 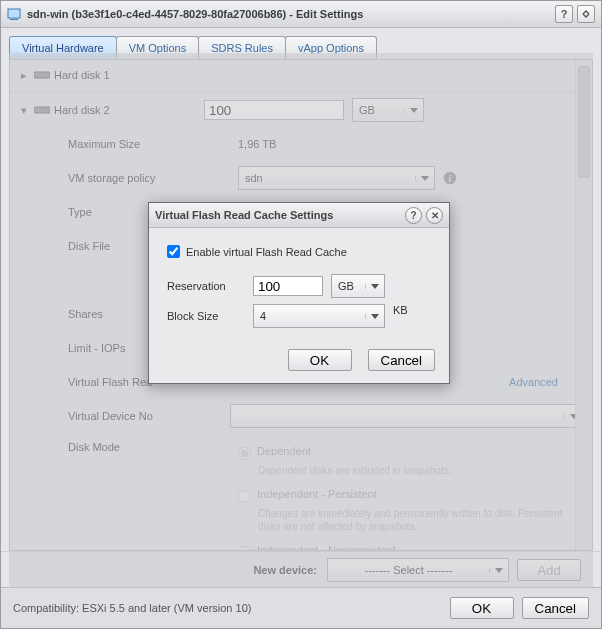 I want to click on new-device-select: ------- Select -------, so click(x=418, y=570).